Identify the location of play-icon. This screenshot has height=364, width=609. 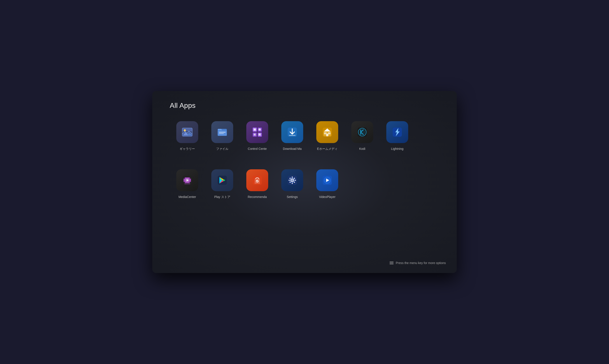
(222, 180).